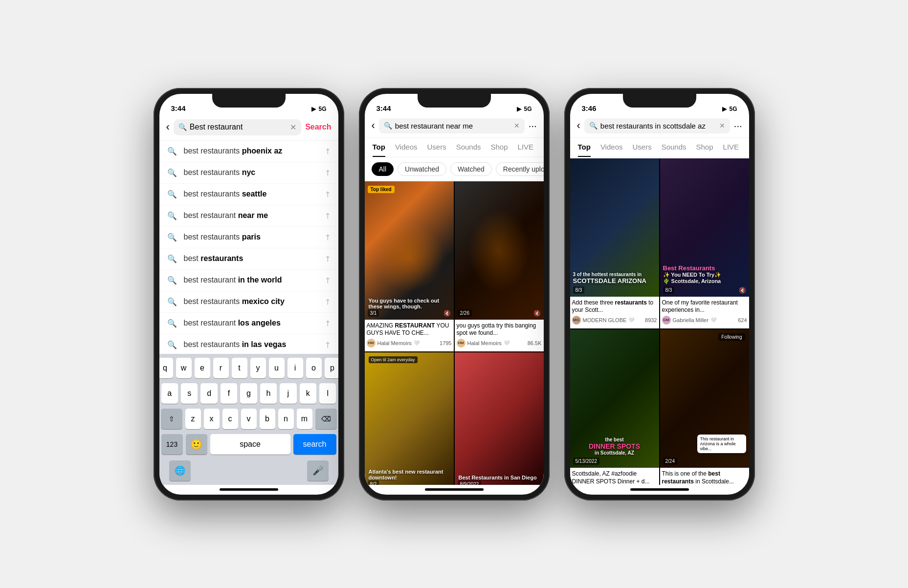 The height and width of the screenshot is (588, 908). What do you see at coordinates (249, 302) in the screenshot?
I see `list-item: 🔍 best restaurants mexico city ↗` at bounding box center [249, 302].